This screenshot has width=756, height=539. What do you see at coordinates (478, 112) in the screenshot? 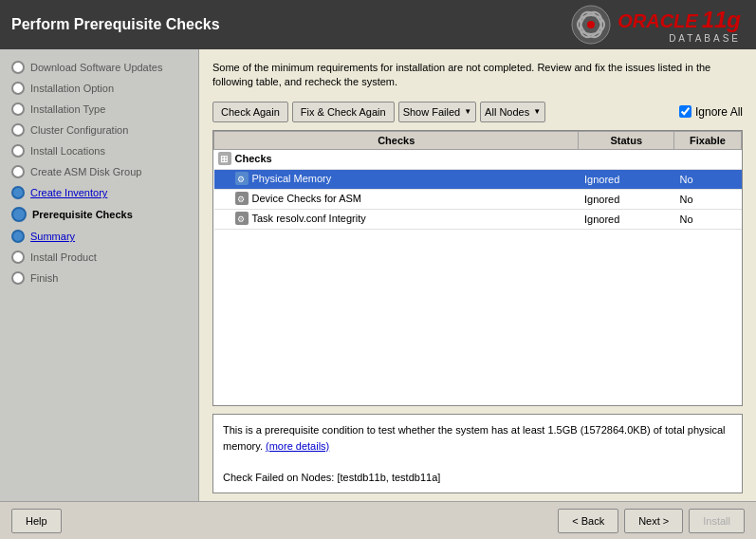
I see `toolbar: Check Again Fix & Check Again Show Faile…` at bounding box center [478, 112].